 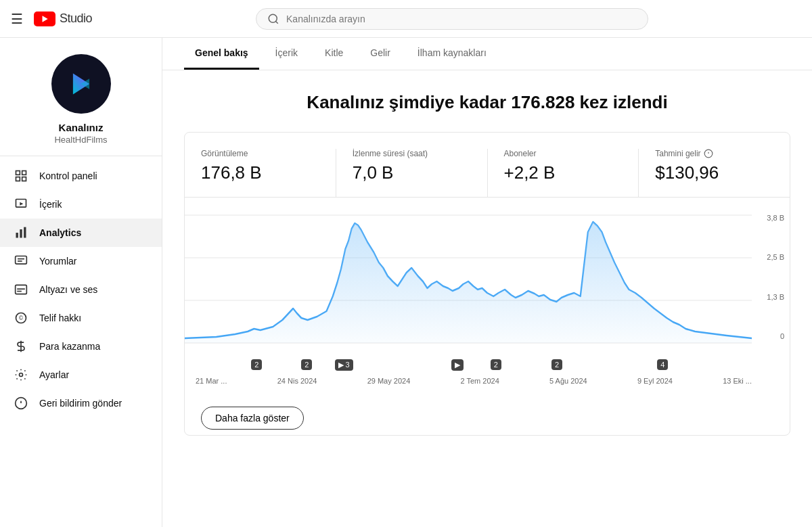 I want to click on settings-icon, so click(x=21, y=375).